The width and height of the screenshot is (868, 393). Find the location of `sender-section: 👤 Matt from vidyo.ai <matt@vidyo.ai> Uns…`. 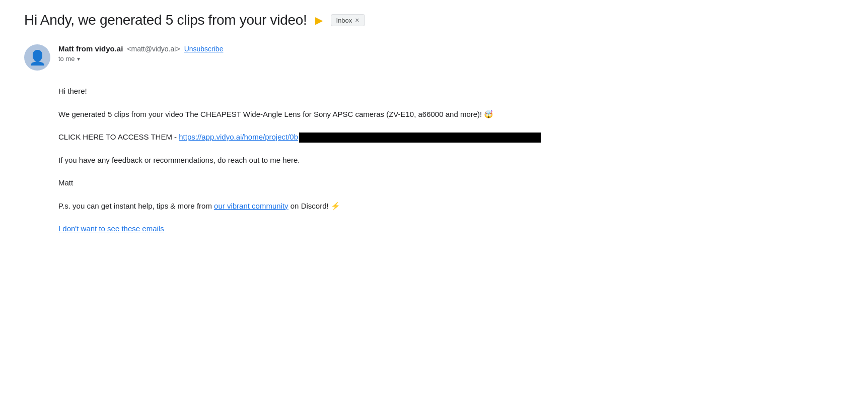

sender-section: 👤 Matt from vidyo.ai <matt@vidyo.ai> Uns… is located at coordinates (434, 57).